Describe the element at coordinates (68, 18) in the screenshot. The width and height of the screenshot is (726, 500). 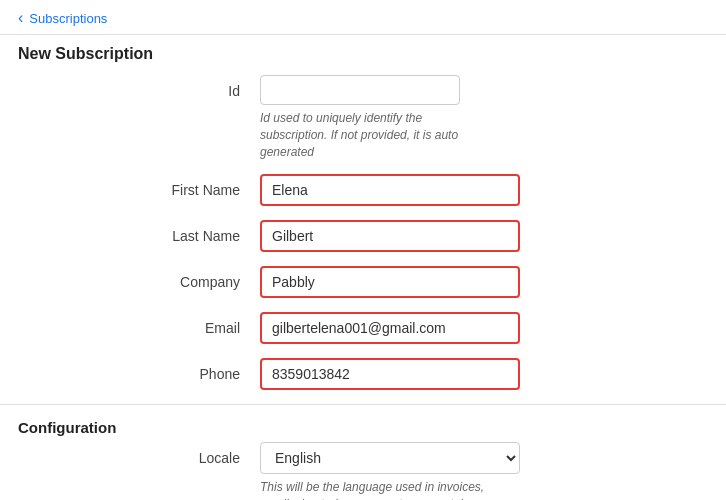
I see `breadcrumb-parent-link: Subscriptions` at that location.